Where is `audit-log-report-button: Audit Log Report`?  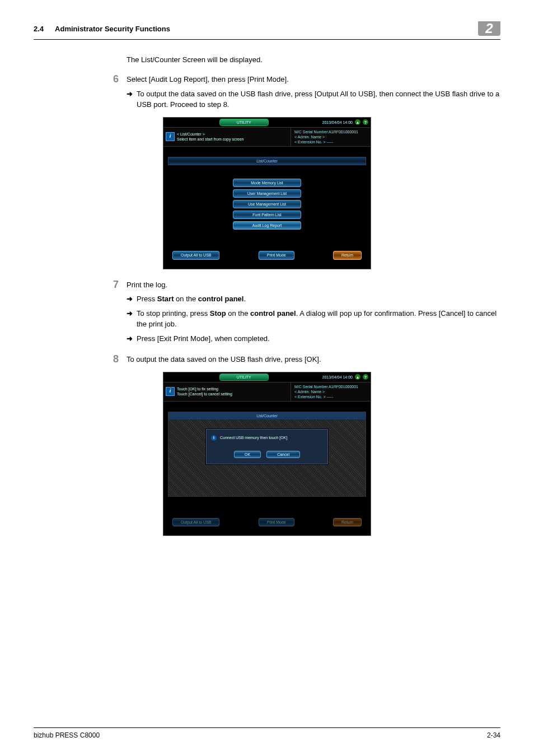
audit-log-report-button: Audit Log Report is located at coordinates (267, 225).